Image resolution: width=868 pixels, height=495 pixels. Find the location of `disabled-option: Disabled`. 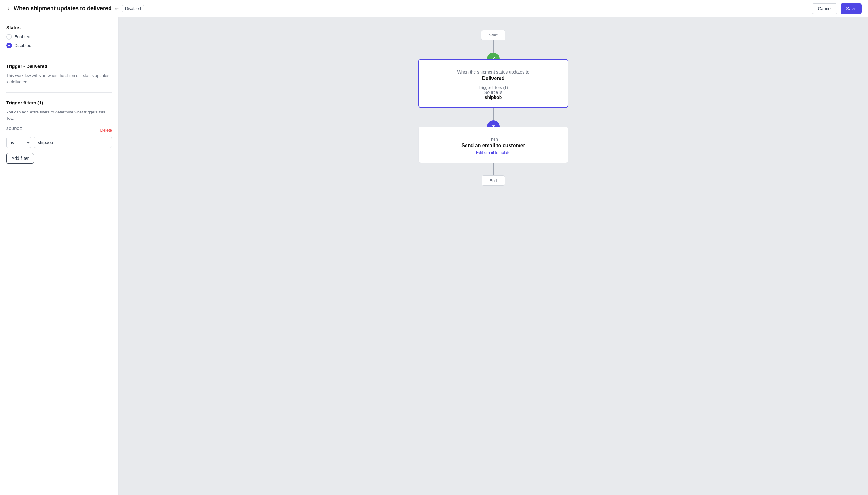

disabled-option: Disabled is located at coordinates (59, 46).